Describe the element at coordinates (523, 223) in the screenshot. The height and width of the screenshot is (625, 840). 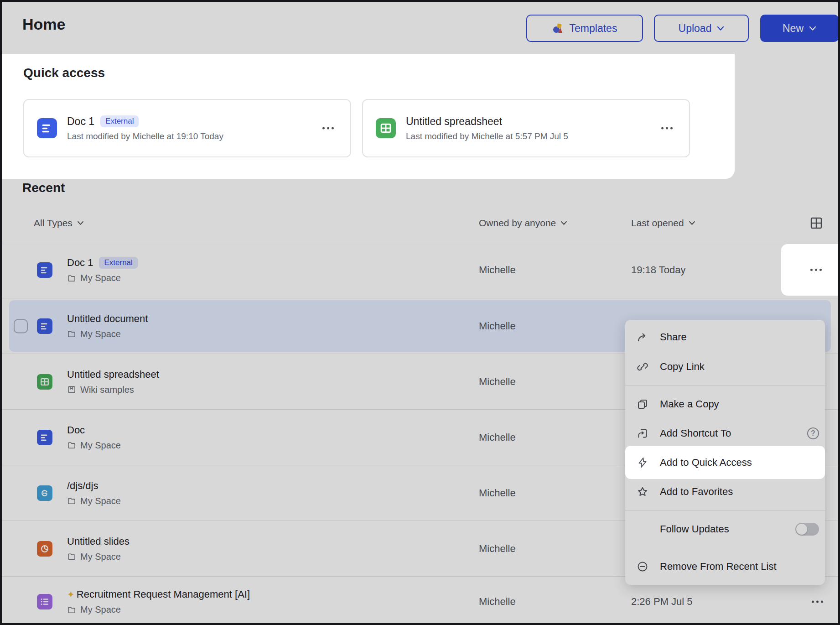
I see `owner-filter-dropdown: Owned by anyone` at that location.